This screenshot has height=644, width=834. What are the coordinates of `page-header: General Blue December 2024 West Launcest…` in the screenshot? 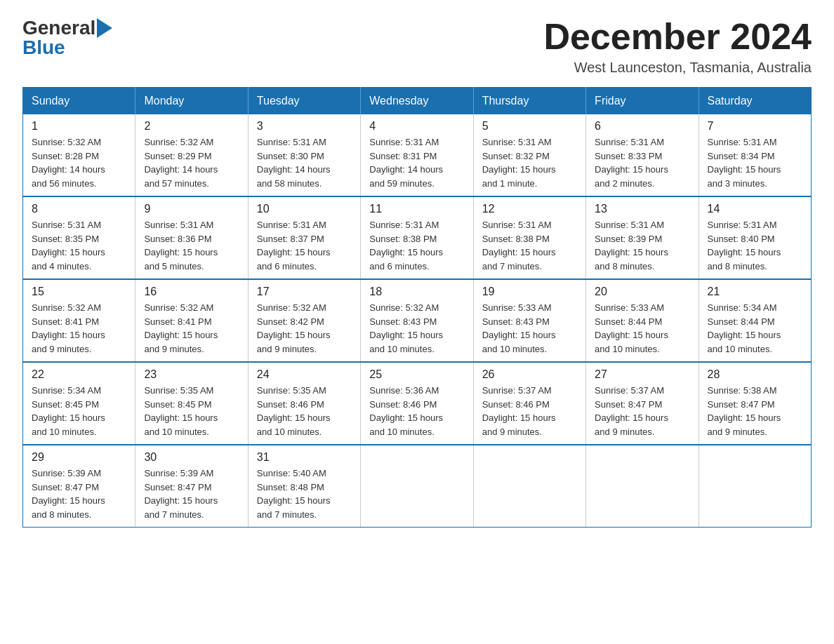 It's located at (417, 46).